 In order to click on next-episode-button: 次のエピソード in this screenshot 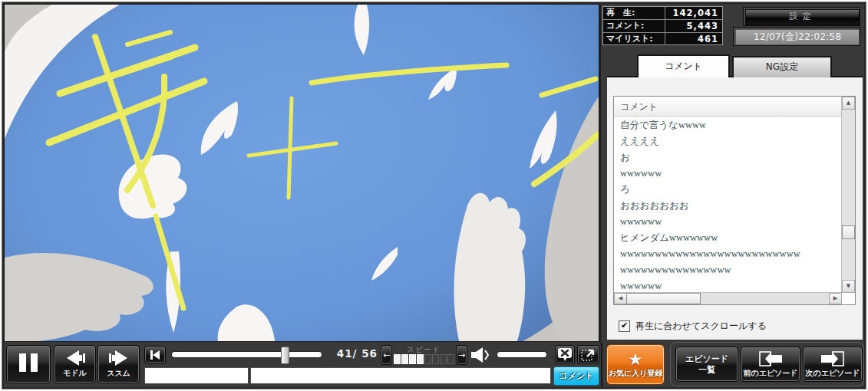, I will do `click(833, 364)`.